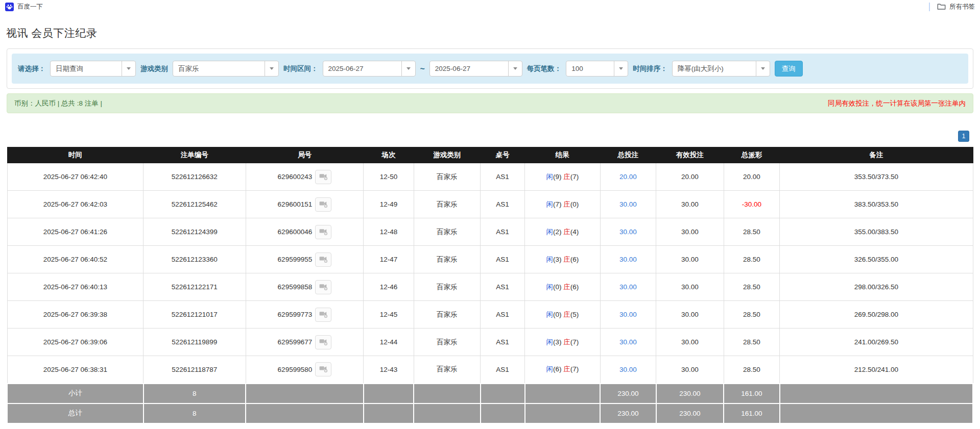  I want to click on table-row: 2025-06-27 06:40:52522612123360629599955…, so click(490, 260).